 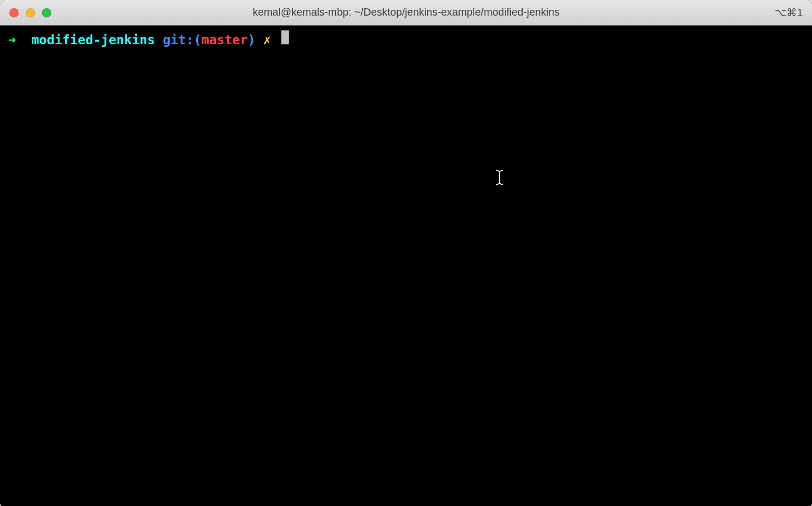 I want to click on prompt-line: ➜ modified-jenkins git:(master) ✗, so click(x=406, y=40).